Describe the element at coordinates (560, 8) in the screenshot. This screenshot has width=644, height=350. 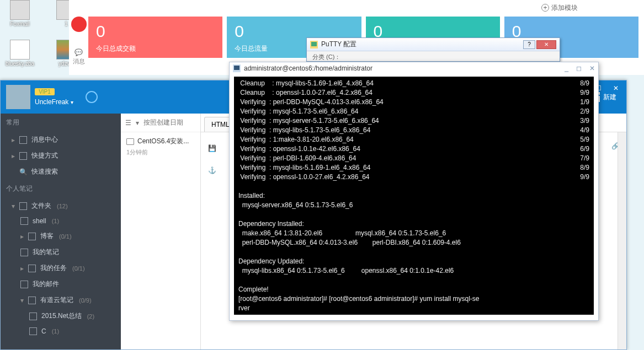
I see `add-module-button: +添加模块` at that location.